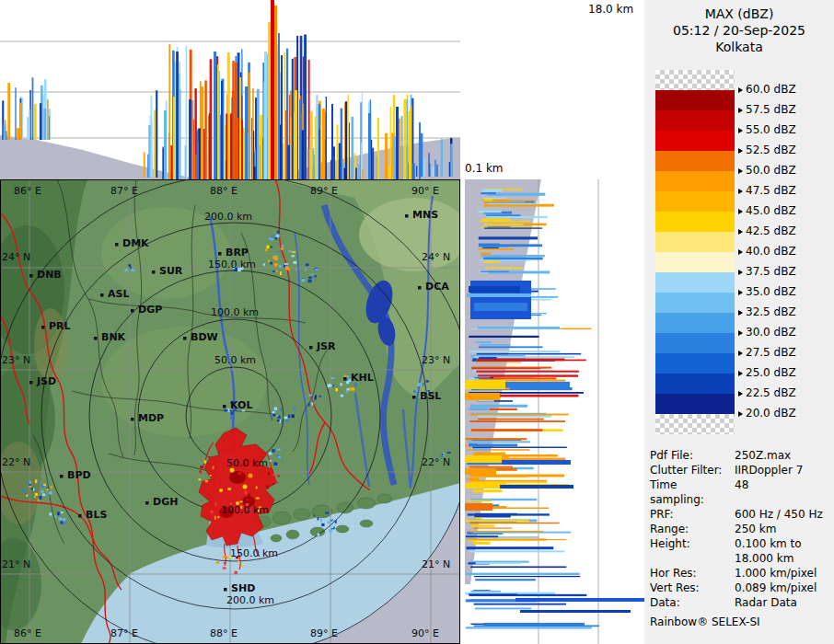  What do you see at coordinates (782, 588) in the screenshot?
I see `metadata-value: 0.089 km/pixel` at bounding box center [782, 588].